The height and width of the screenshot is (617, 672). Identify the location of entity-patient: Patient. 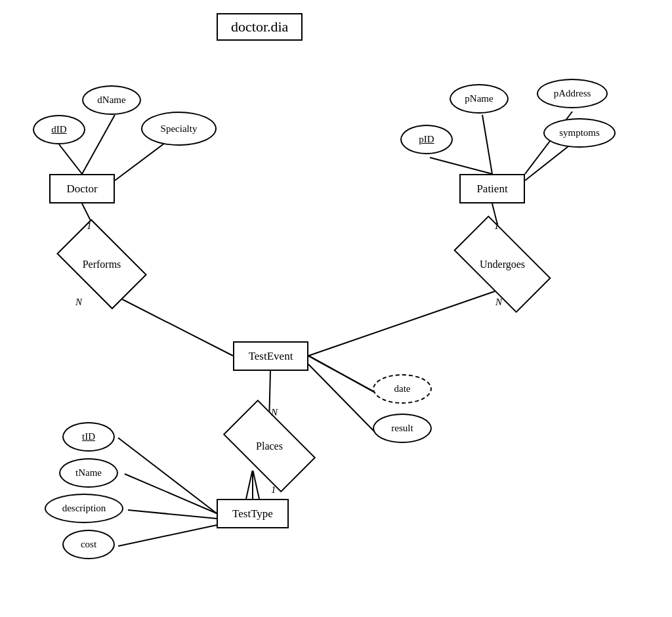
(492, 189).